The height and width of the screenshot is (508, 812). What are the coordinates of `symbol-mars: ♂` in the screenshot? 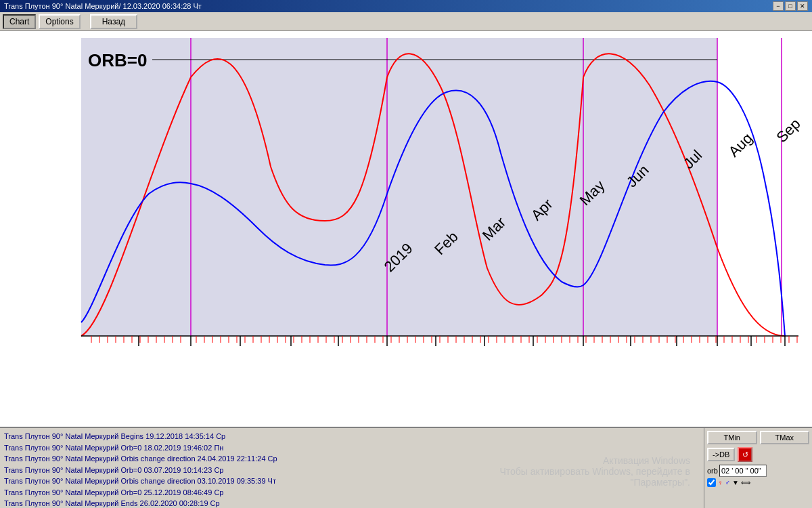 It's located at (728, 482).